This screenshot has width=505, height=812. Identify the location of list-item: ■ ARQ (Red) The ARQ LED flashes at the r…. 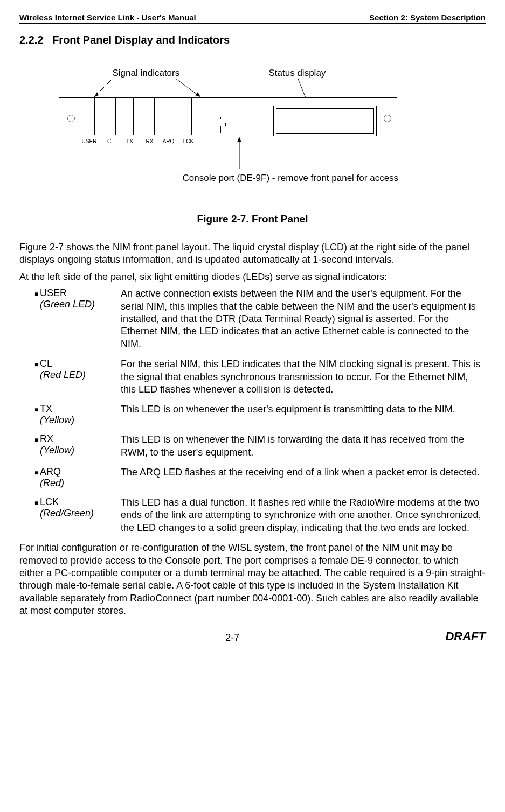
(252, 478).